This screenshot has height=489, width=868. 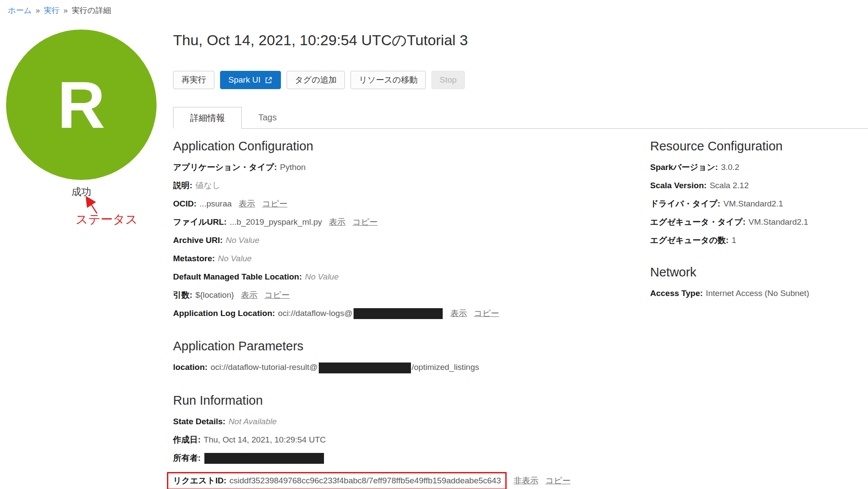 I want to click on field-row: State Details:Not Available, so click(x=393, y=422).